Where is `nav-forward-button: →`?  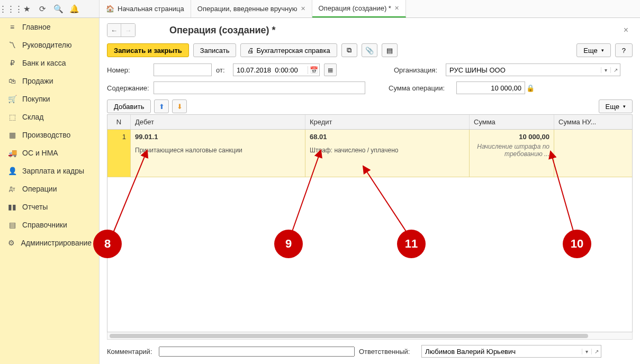 nav-forward-button: → is located at coordinates (128, 30).